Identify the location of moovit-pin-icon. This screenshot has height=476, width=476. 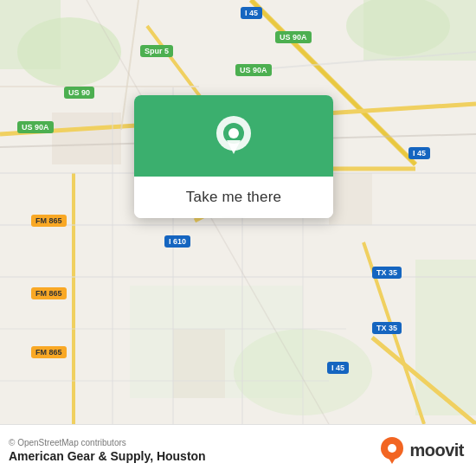
(392, 451).